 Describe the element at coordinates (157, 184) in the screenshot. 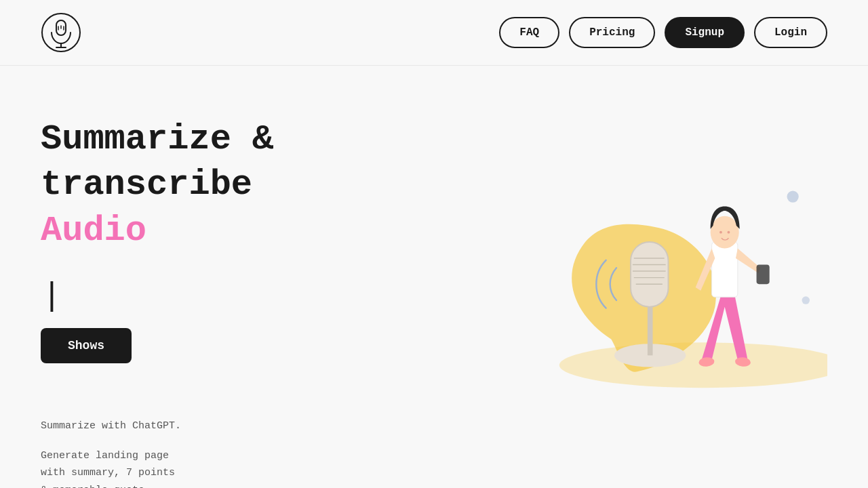

I see `hero-heading-line2: transcribe` at that location.